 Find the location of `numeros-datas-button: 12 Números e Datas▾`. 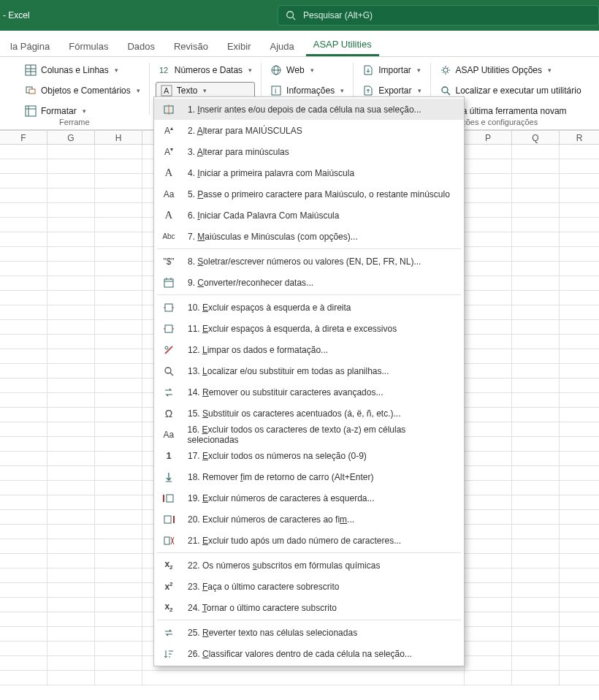

numeros-datas-button: 12 Números e Datas▾ is located at coordinates (205, 70).